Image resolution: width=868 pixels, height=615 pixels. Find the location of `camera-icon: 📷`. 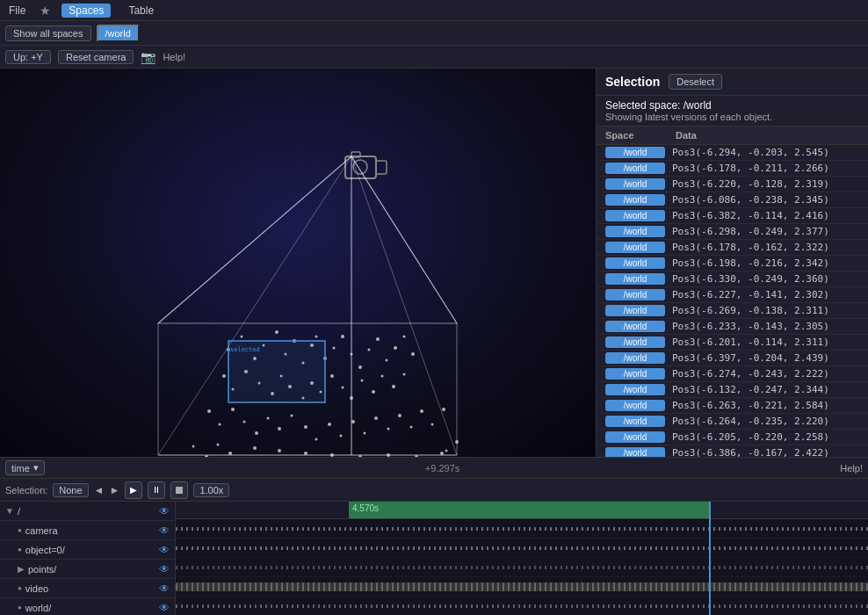

camera-icon: 📷 is located at coordinates (148, 57).